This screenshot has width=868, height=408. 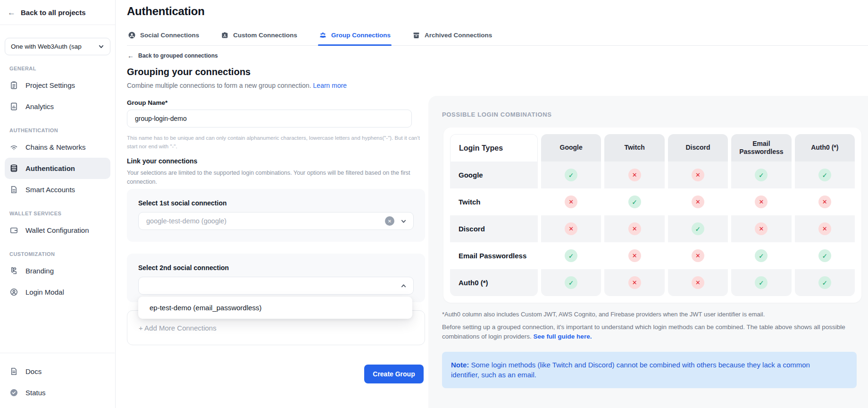 What do you see at coordinates (58, 85) in the screenshot?
I see `sidebar-item-project-settings: Project Settings` at bounding box center [58, 85].